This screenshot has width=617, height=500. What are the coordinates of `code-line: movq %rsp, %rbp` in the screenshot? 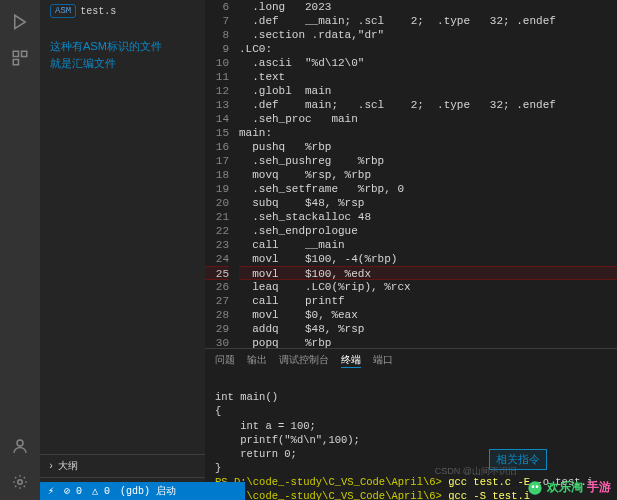 It's located at (428, 175).